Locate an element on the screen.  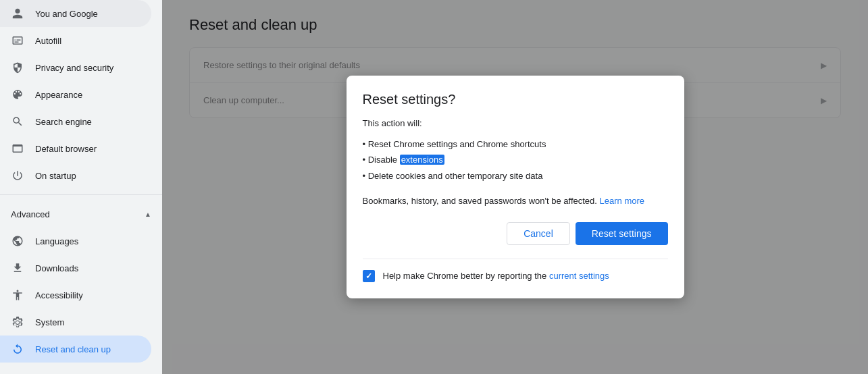
dialog-footer: Help make Chrome better by reporting the… is located at coordinates (515, 270).